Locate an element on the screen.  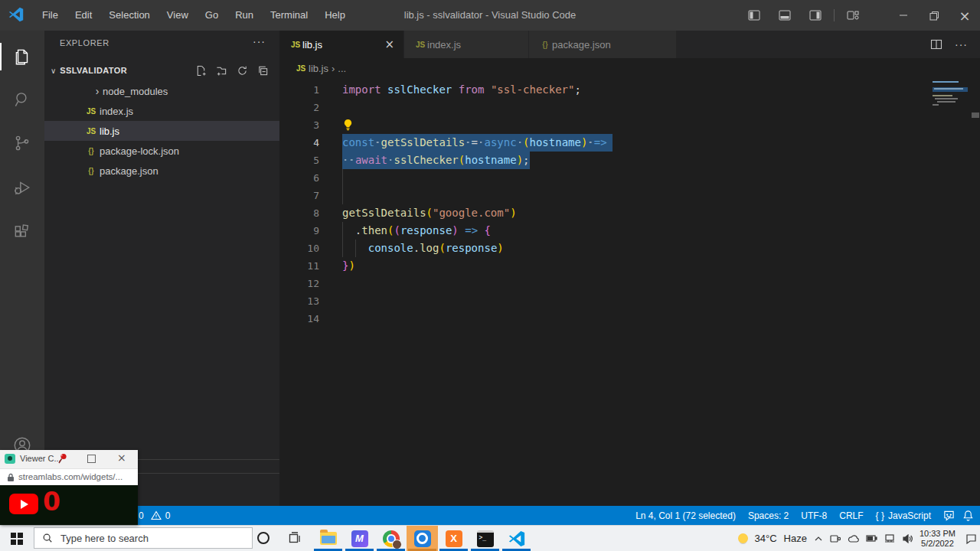
weather-condition: Haze is located at coordinates (795, 539).